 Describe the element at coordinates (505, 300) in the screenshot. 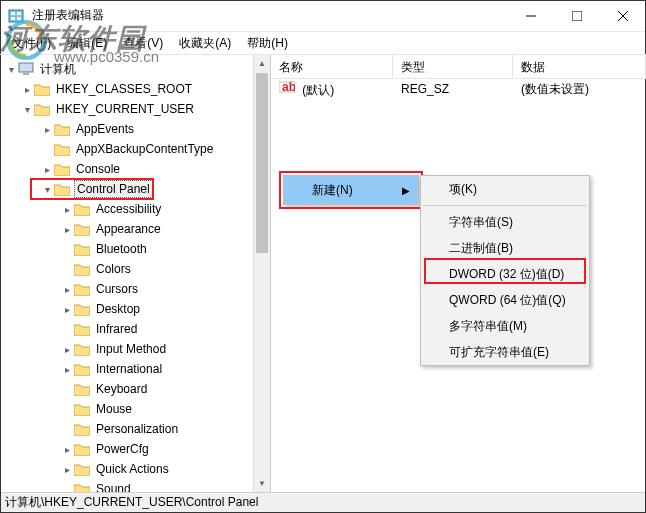

I see `menu-item-qword: QWORD (64 位)值(Q)` at that location.